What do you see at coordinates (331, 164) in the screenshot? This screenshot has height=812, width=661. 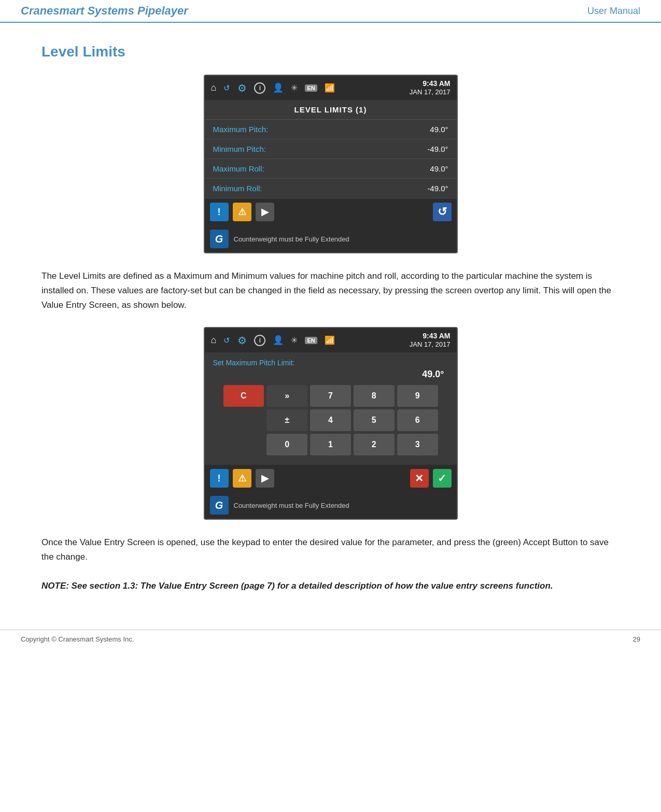 I see `device-screen-1: ⌂ ↺ ⚙ i 👤 ✳ EN 📶 9:43 AM JAN 17, 2017 LE…` at bounding box center [331, 164].